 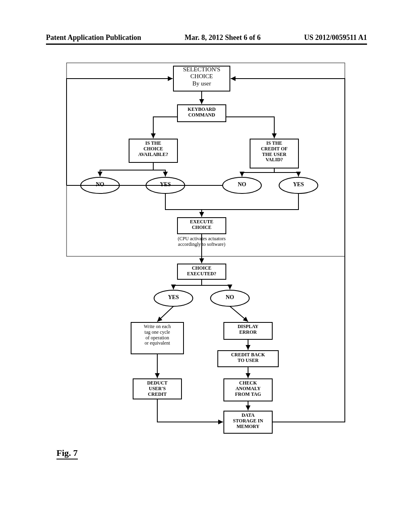 I want to click on node-credit-valid: IS THE CREDIT OF THE USER VALID?, so click(x=274, y=152).